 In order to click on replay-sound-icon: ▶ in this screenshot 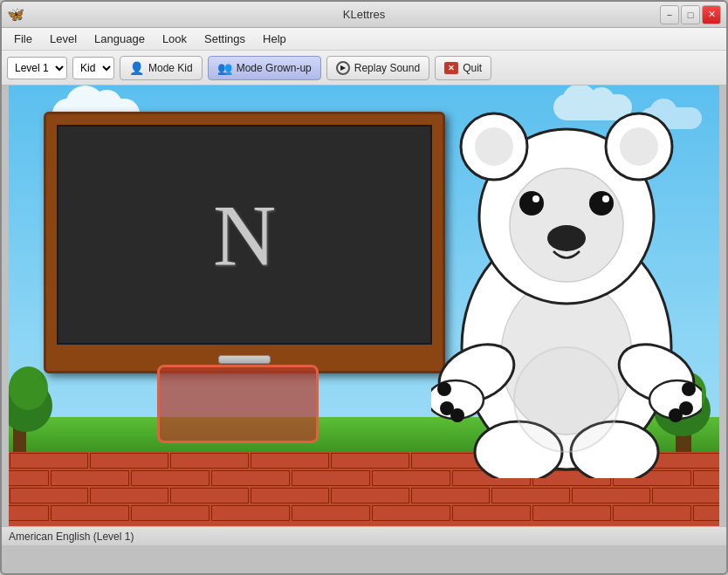, I will do `click(343, 68)`.